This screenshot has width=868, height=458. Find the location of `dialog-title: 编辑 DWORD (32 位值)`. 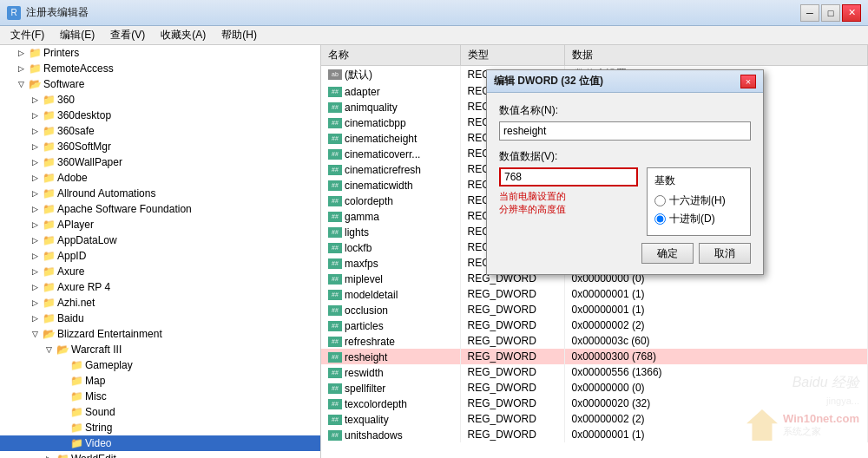

dialog-title: 编辑 DWORD (32 位值) is located at coordinates (549, 82).